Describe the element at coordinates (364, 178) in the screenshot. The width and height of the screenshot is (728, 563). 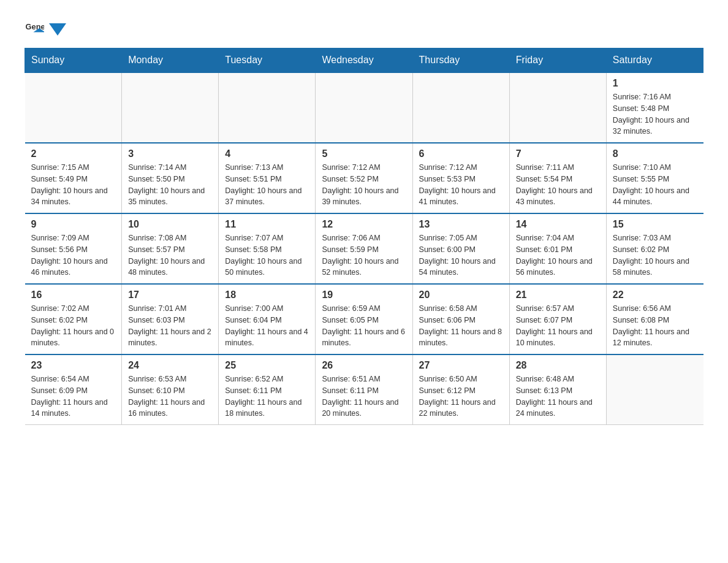
I see `calendar-day-cell: 5Sunrise: 7:12 AMSunset: 5:52 PMDaylight…` at that location.